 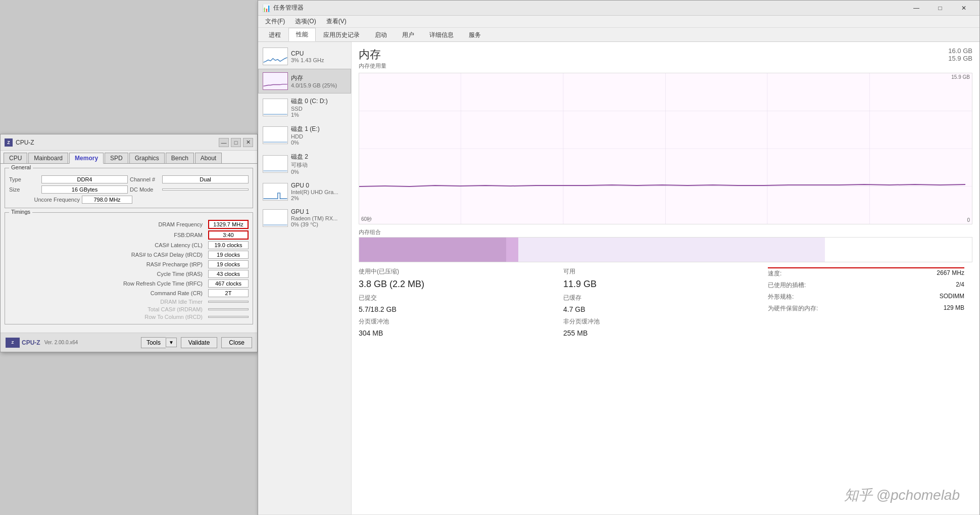 I want to click on stat-paged-value: 304 MB, so click(x=457, y=333).